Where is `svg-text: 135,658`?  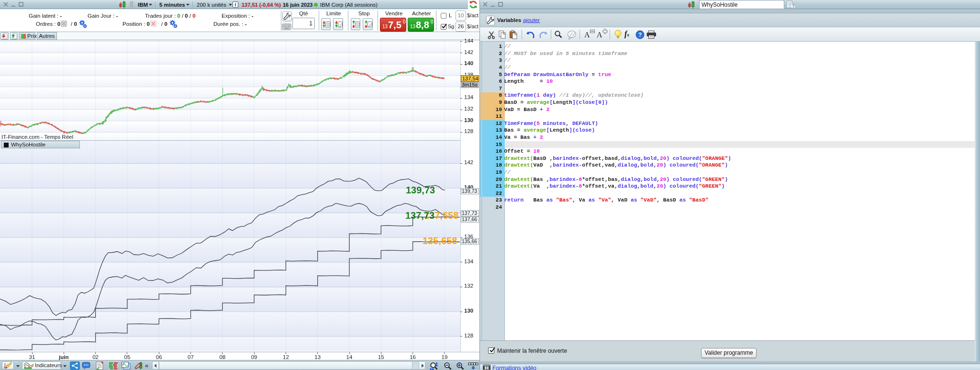
svg-text: 135,658 is located at coordinates (440, 241).